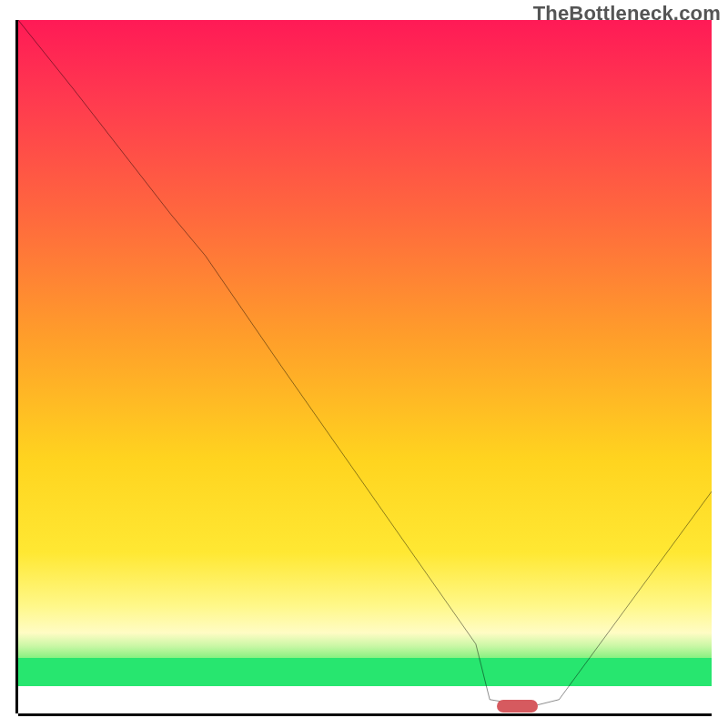 Image resolution: width=728 pixels, height=728 pixels. What do you see at coordinates (365, 715) in the screenshot?
I see `x-axis-line` at bounding box center [365, 715].